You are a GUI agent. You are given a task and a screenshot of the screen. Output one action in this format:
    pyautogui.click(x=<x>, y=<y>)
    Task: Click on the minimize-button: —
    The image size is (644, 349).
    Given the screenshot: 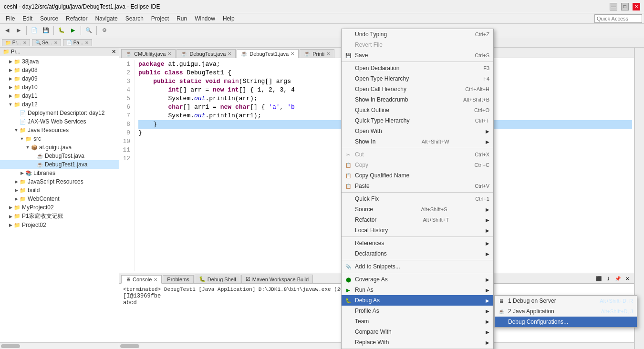 What is the action you would take?
    pyautogui.click(x=613, y=7)
    